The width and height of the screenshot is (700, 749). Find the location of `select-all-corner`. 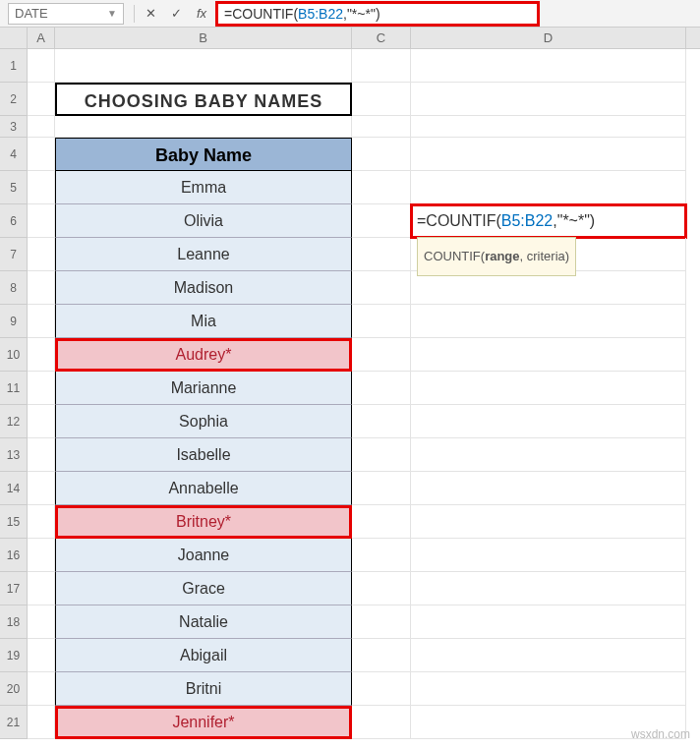

select-all-corner is located at coordinates (14, 37).